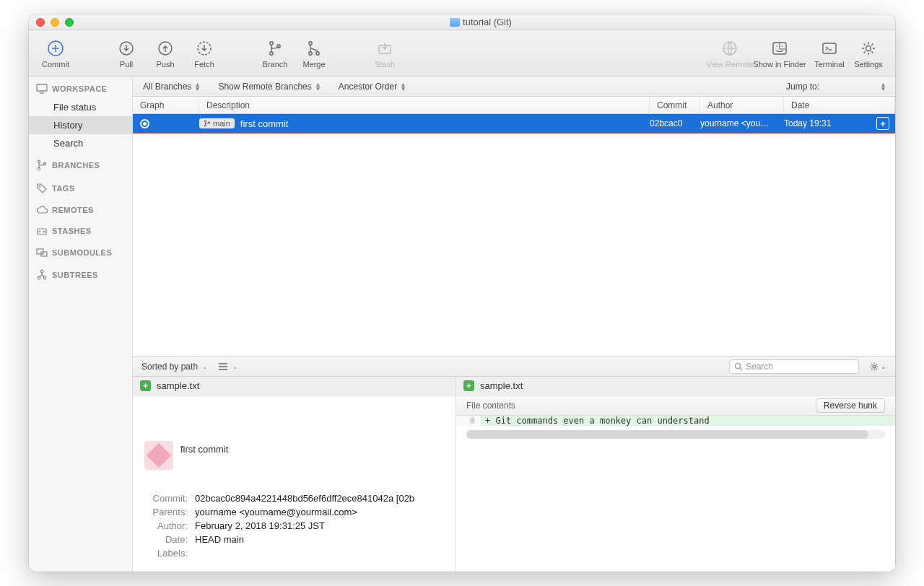 The height and width of the screenshot is (586, 924). What do you see at coordinates (780, 53) in the screenshot?
I see `show-in-finder-button: Show in Finder` at bounding box center [780, 53].